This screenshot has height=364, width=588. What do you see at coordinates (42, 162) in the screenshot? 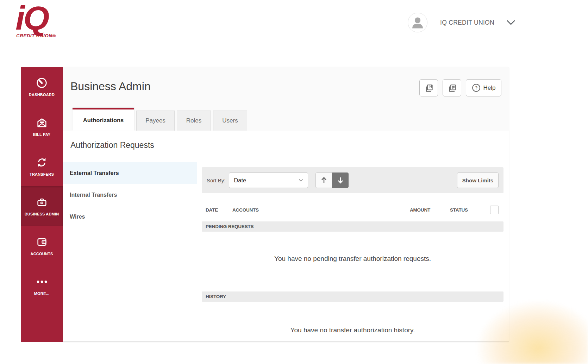
I see `sync-arrows-icon` at bounding box center [42, 162].